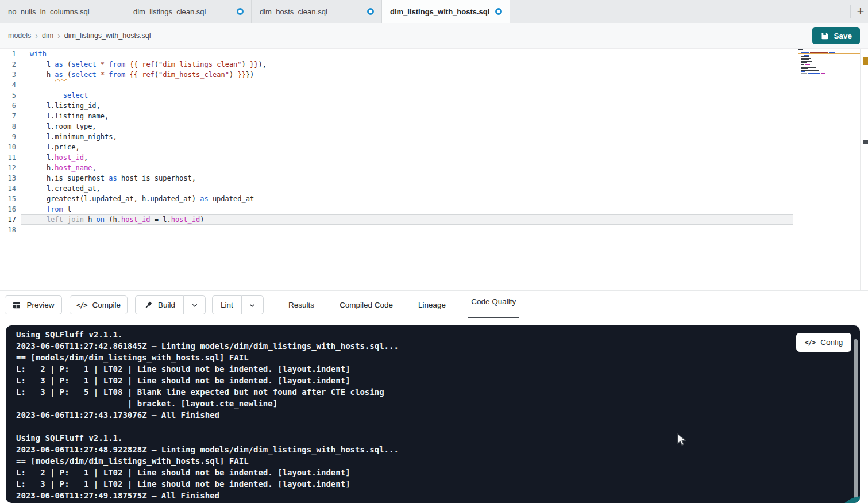  I want to click on code-line: 8 l.room_type,, so click(434, 126).